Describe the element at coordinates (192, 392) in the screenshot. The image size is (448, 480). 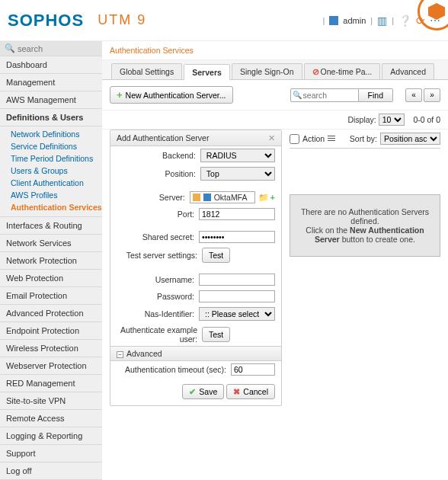
I see `check-icon: ✔` at that location.